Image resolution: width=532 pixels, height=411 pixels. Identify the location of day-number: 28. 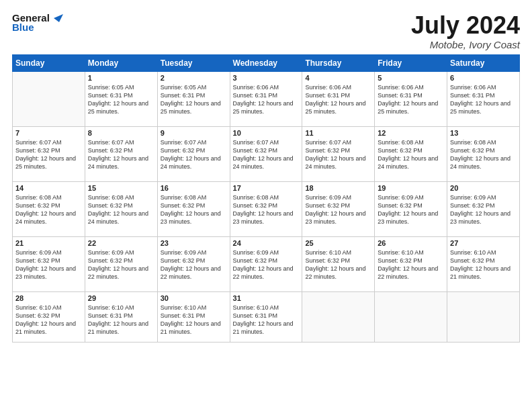
(48, 298).